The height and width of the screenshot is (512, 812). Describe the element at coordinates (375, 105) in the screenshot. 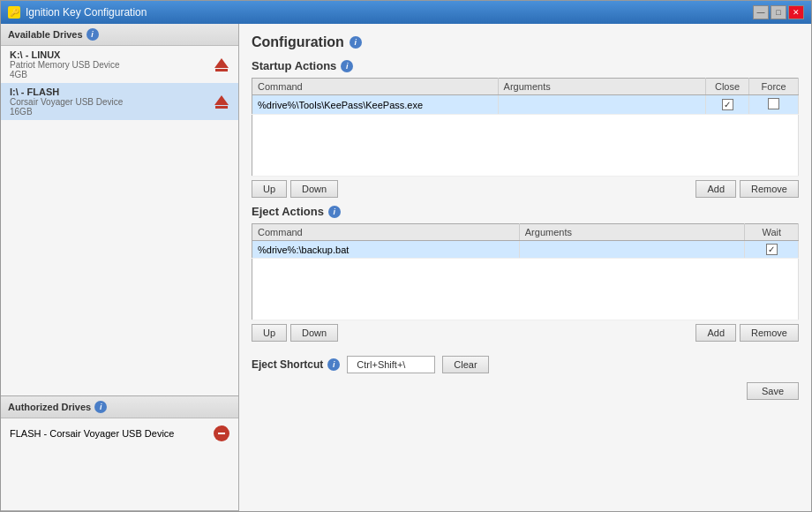

I see `startup-command-input` at that location.